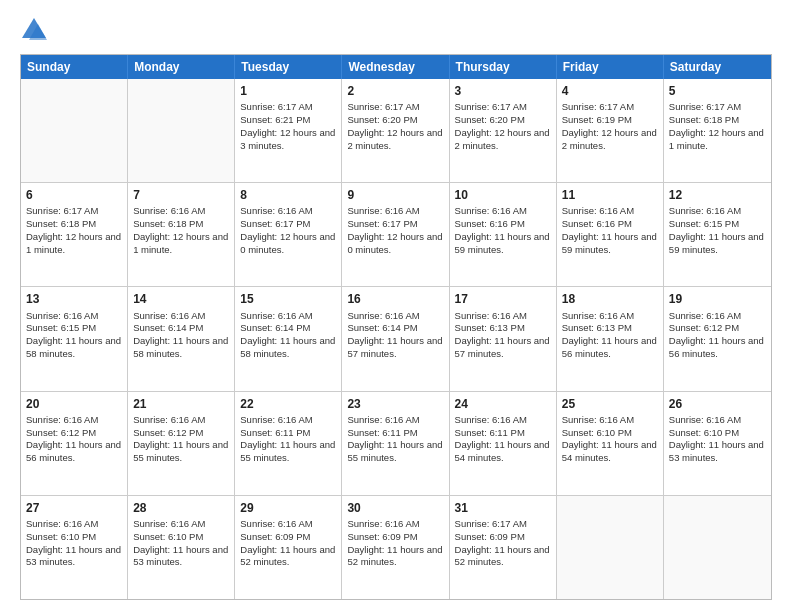 This screenshot has width=792, height=612. Describe the element at coordinates (395, 508) in the screenshot. I see `day-number: 30` at that location.